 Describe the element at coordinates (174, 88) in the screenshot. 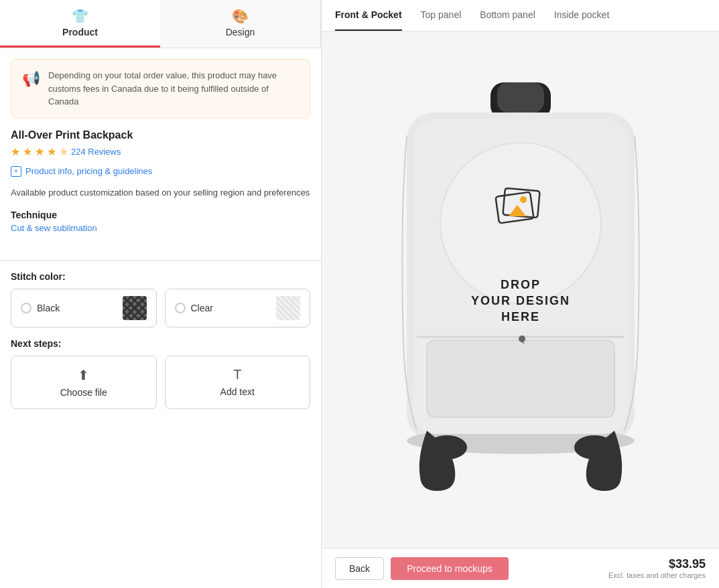

I see `notice-text: Depending on your total order value, thi…` at that location.